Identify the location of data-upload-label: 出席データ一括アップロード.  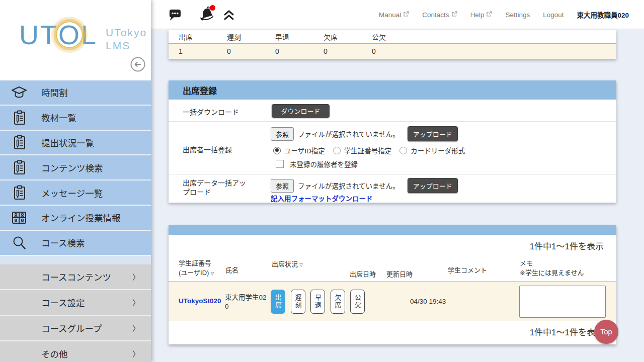
(217, 188).